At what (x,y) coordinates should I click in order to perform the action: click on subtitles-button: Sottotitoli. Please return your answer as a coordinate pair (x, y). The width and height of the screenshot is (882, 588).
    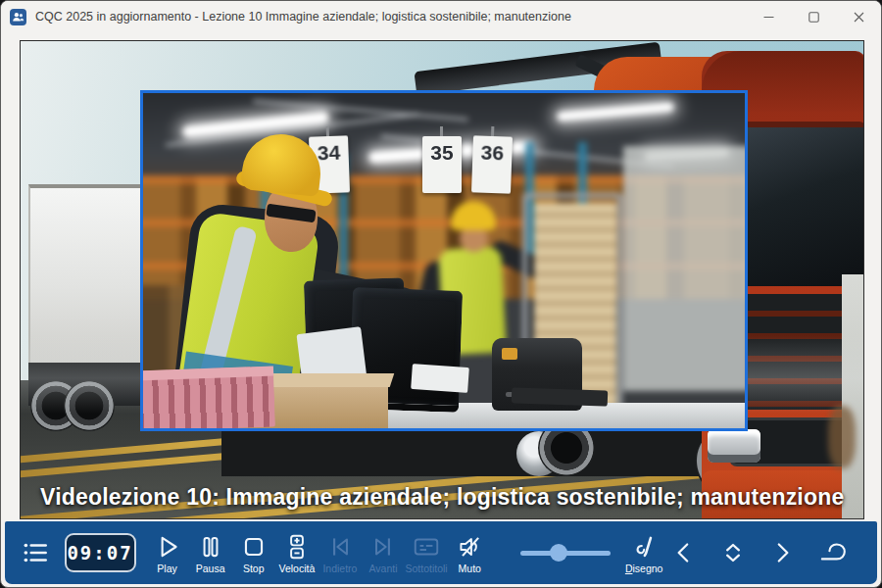
    Looking at the image, I should click on (426, 553).